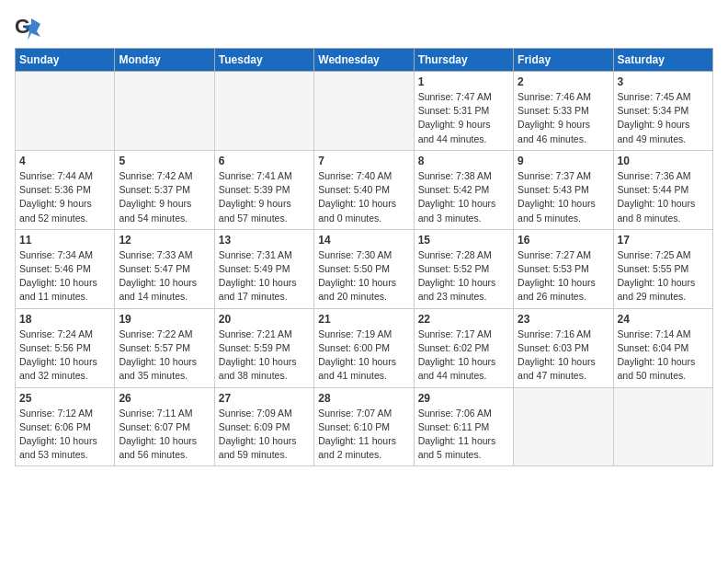 The height and width of the screenshot is (563, 728). Describe the element at coordinates (165, 427) in the screenshot. I see `calendar-day-cell: 26Sunrise: 7:11 AMSunset: 6:07 PMDayligh…` at that location.